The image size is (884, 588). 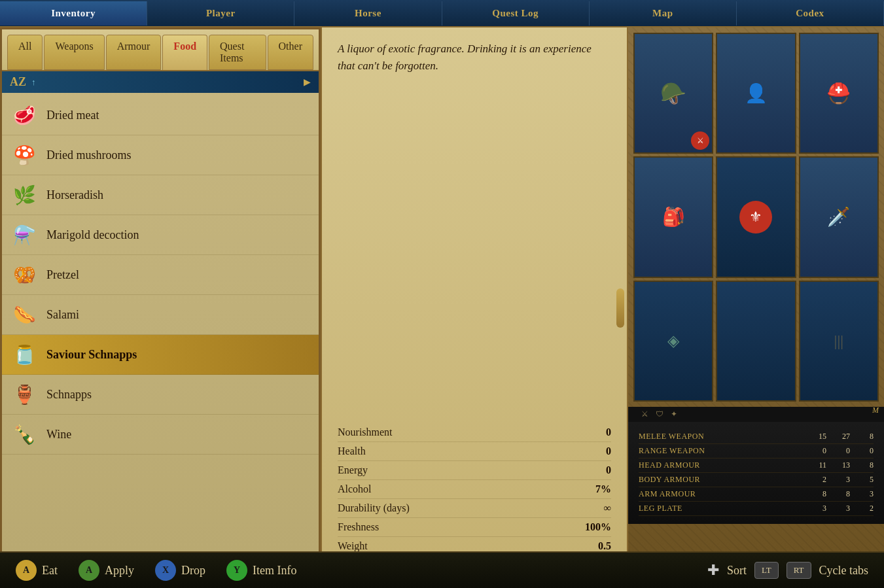 I want to click on stats-values-arm: 8 8 3, so click(x=843, y=494).